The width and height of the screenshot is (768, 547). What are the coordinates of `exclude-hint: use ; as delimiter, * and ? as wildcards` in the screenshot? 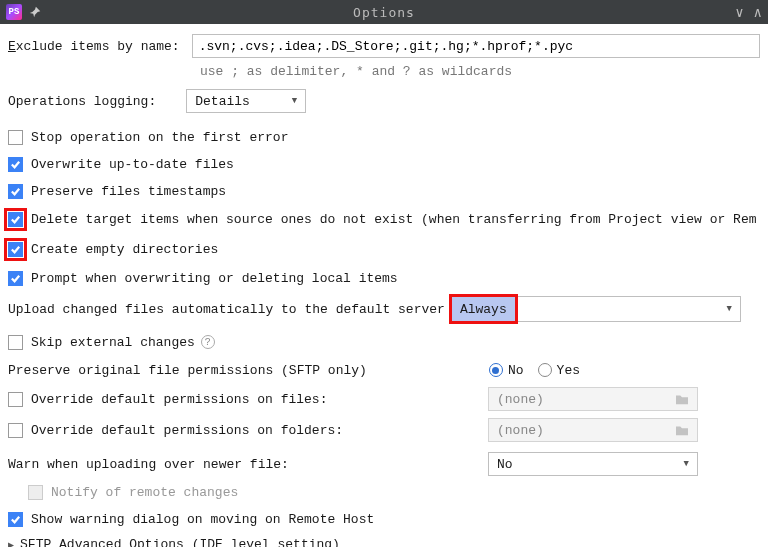 It's located at (480, 72).